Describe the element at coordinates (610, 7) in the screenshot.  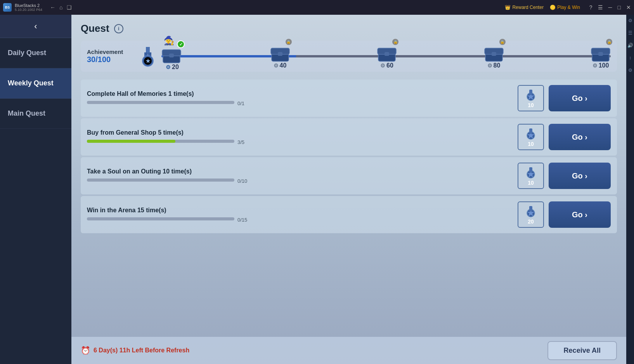
I see `minimize-icon: ─` at that location.